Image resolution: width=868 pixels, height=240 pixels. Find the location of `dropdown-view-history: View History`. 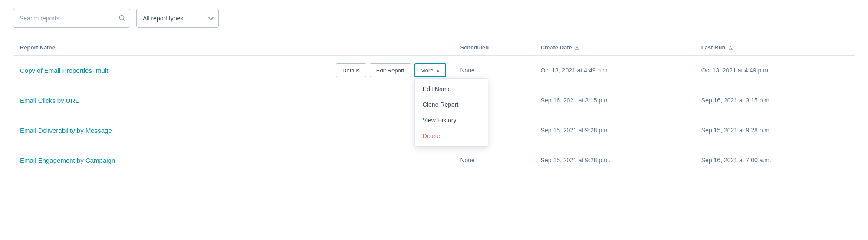

dropdown-view-history: View History is located at coordinates (451, 120).